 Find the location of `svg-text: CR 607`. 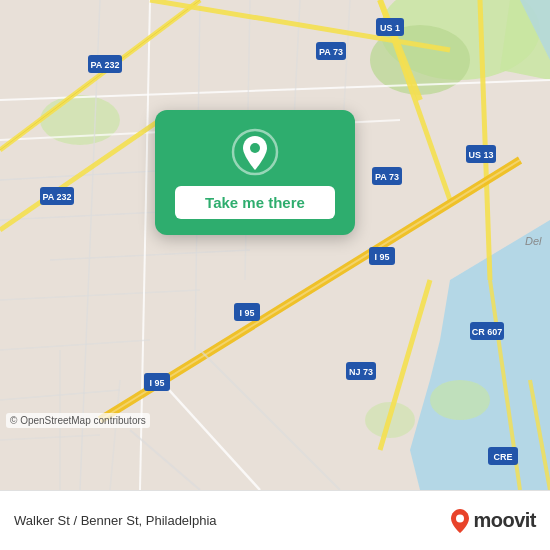

svg-text: CR 607 is located at coordinates (488, 332).